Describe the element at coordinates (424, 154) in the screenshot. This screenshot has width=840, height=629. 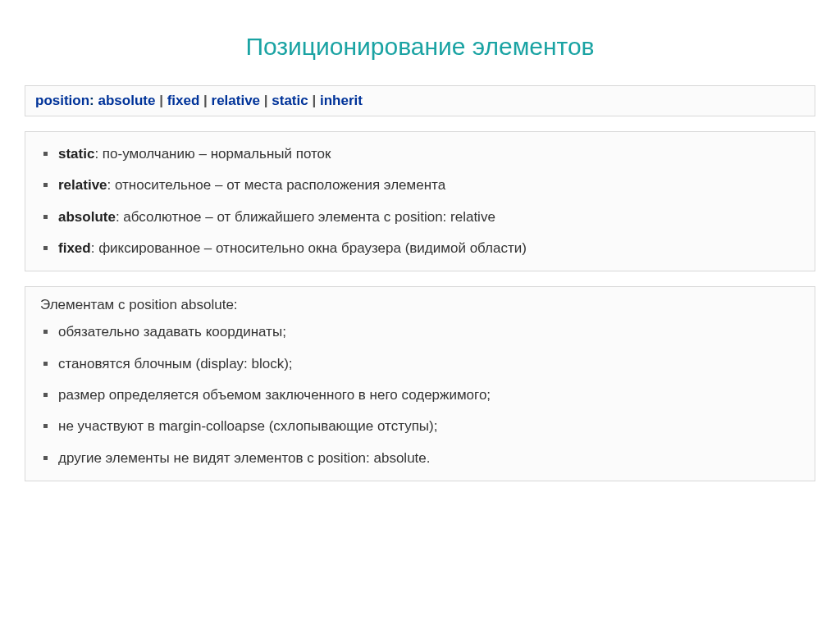
I see `definition-item: static: по-умолчанию – нормальный поток` at that location.